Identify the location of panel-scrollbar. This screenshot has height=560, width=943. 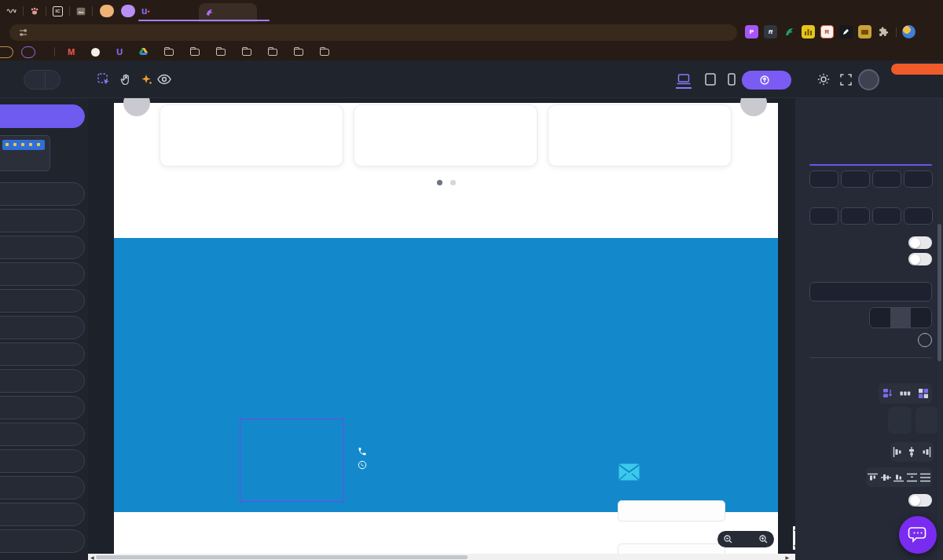
(940, 329).